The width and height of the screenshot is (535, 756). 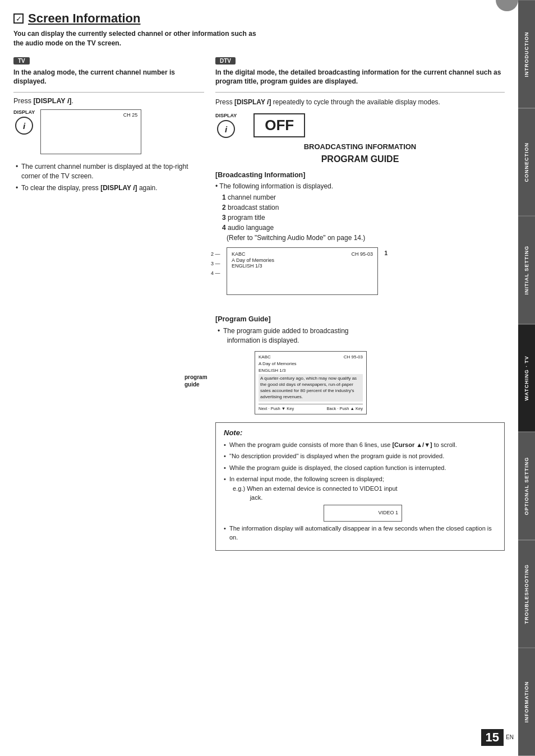 What do you see at coordinates (527, 54) in the screenshot?
I see `sidebar-tab-introduction: INTRODUCTION` at bounding box center [527, 54].